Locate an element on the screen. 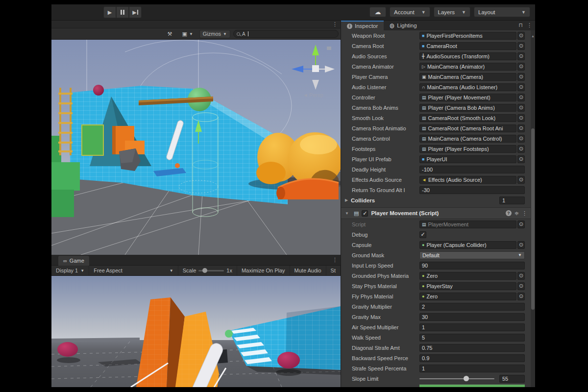  object-field: ▤PlayerMovement is located at coordinates (468, 224).